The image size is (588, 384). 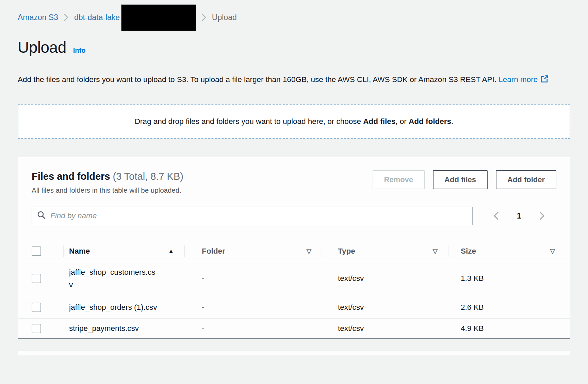 I want to click on add-files-button: Add files, so click(x=460, y=180).